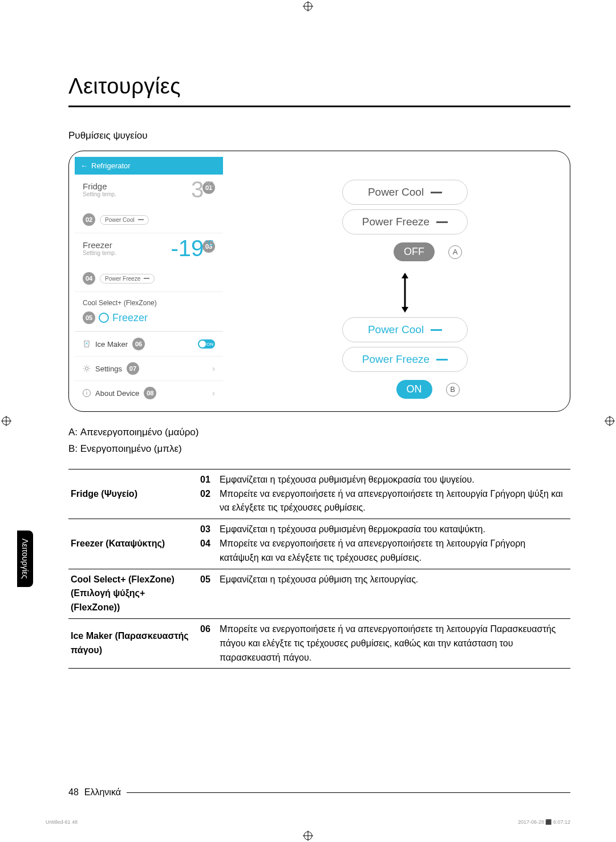  I want to click on page-footer: 48 Ελληνικά, so click(319, 792).